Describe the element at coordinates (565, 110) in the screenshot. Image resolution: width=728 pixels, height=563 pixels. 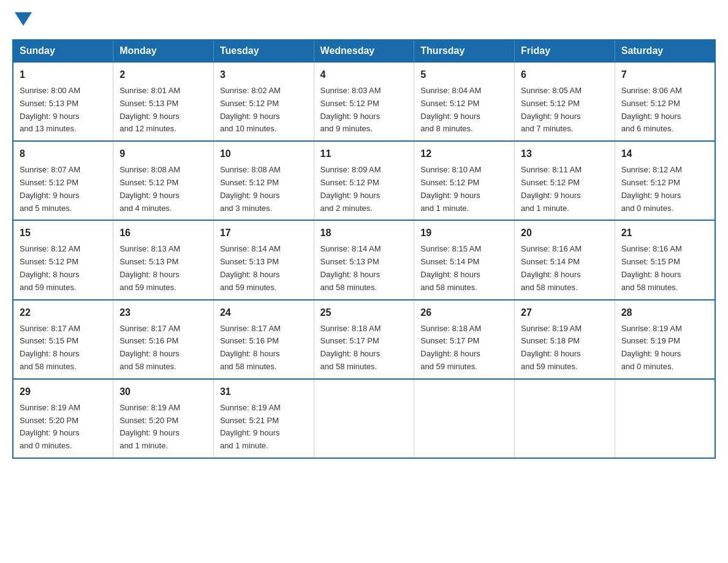
I see `day-info: Sunrise: 8:05 AM Sunset: 5:12 PM Dayligh…` at that location.